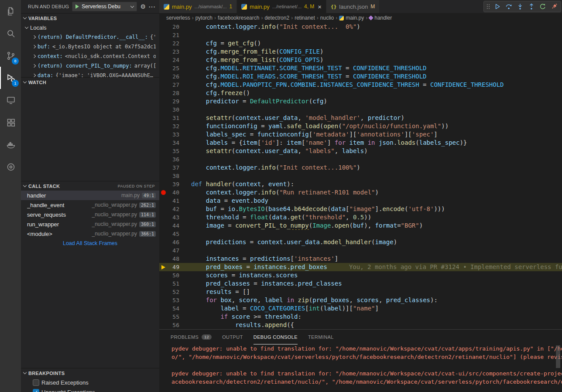  I want to click on code-line: 28 cfg.freeze(), so click(360, 93).